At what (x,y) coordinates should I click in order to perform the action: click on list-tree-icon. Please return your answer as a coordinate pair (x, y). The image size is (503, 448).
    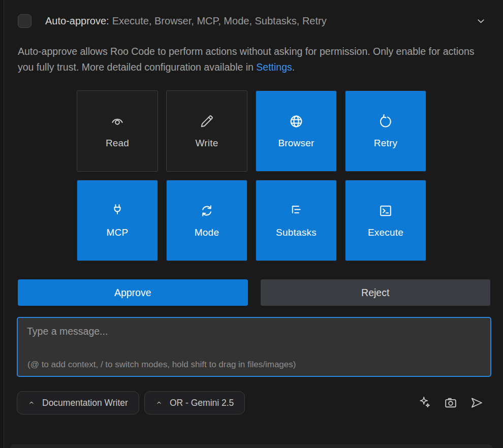
    Looking at the image, I should click on (296, 211).